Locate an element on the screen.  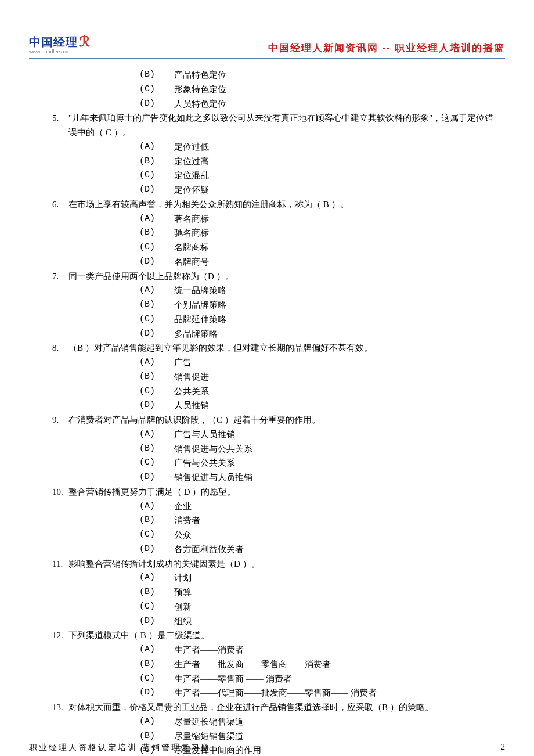
option-row: (C) 公共关系 is located at coordinates (276, 391).